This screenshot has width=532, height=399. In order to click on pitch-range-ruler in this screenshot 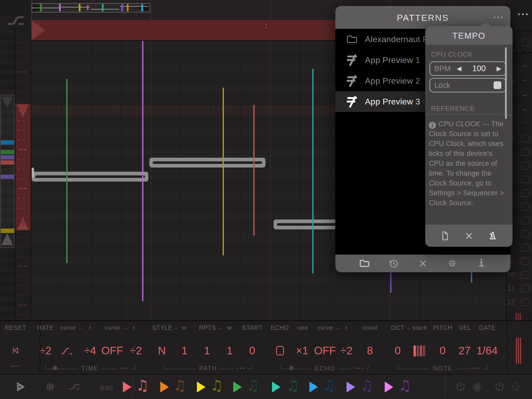, I will do `click(23, 175)`.